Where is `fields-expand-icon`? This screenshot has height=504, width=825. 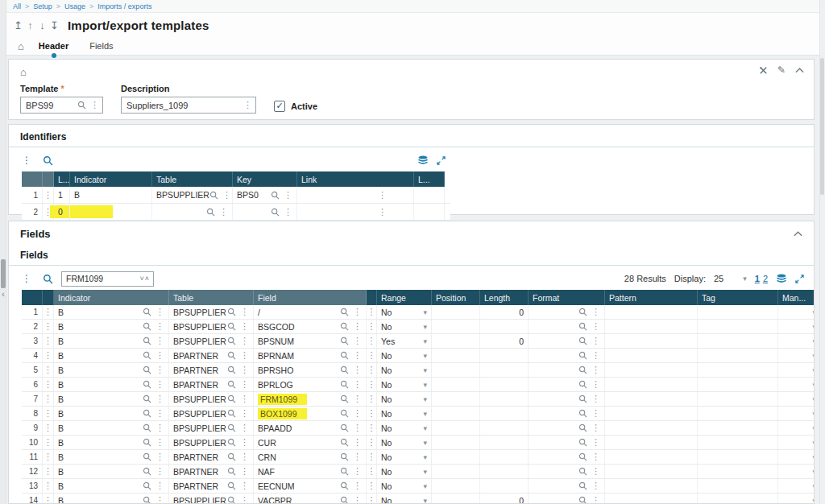
fields-expand-icon is located at coordinates (799, 279).